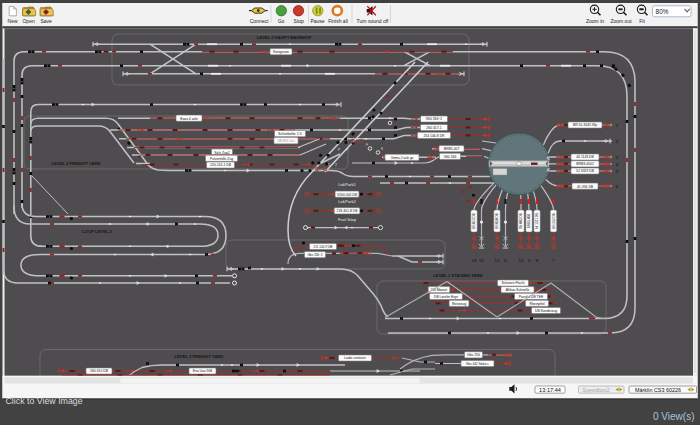  Describe the element at coordinates (434, 119) in the screenshot. I see `svg-text: V60 334~2` at that location.